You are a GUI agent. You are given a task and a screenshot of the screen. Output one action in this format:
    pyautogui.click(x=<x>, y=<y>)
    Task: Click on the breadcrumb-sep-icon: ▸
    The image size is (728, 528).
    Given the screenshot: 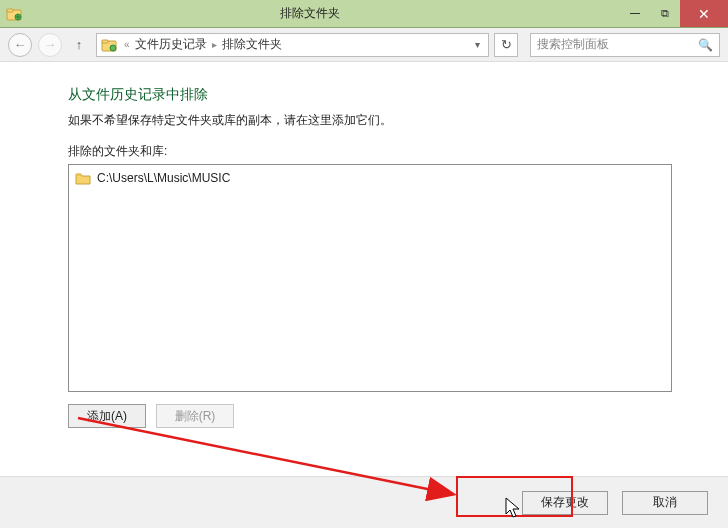 What is the action you would take?
    pyautogui.click(x=214, y=44)
    